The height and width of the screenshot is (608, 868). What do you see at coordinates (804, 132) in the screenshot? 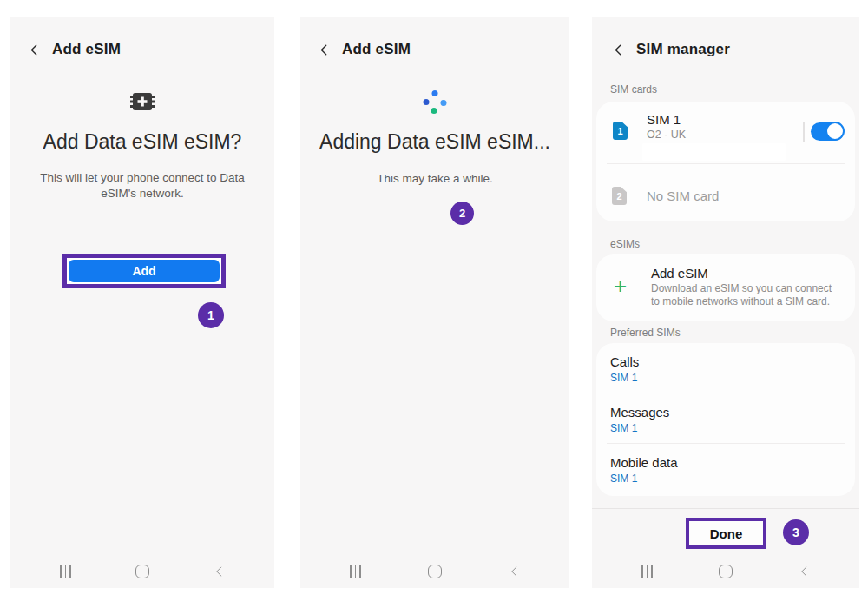
I see `row-divider-vertical` at bounding box center [804, 132].